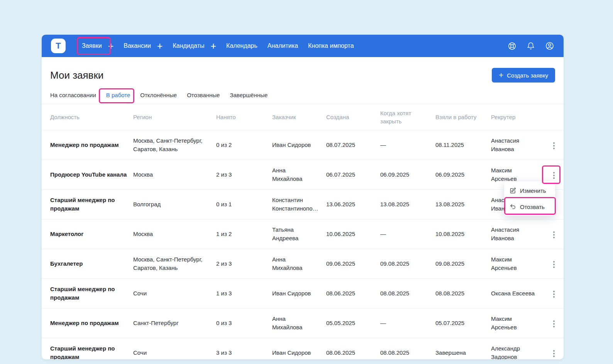  What do you see at coordinates (174, 117) in the screenshot?
I see `column-header-region: Регион` at bounding box center [174, 117].